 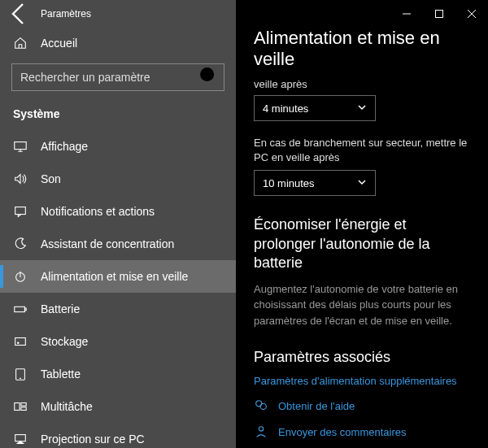 What do you see at coordinates (118, 341) in the screenshot?
I see `nav-item-storage: Stockage` at bounding box center [118, 341].